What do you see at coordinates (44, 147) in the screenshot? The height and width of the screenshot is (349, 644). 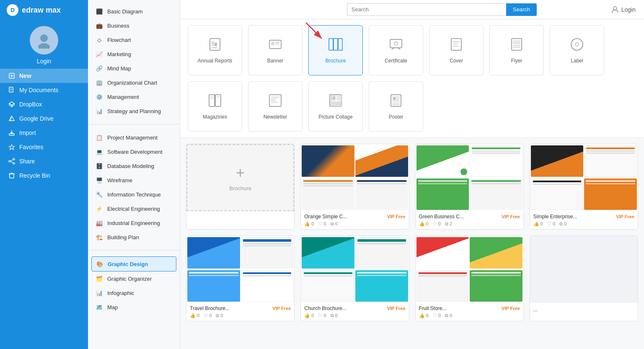 I see `sidebar-item-favorites: Favorites` at bounding box center [44, 147].